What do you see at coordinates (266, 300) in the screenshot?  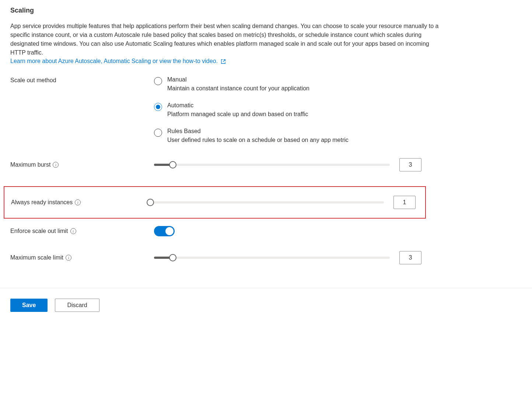 I see `footer: Save Discard` at bounding box center [266, 300].